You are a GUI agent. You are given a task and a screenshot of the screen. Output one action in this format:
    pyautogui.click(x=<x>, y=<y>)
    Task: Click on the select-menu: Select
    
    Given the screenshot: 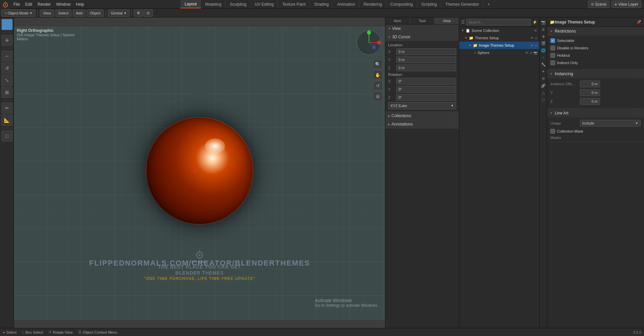 What is the action you would take?
    pyautogui.click(x=64, y=13)
    